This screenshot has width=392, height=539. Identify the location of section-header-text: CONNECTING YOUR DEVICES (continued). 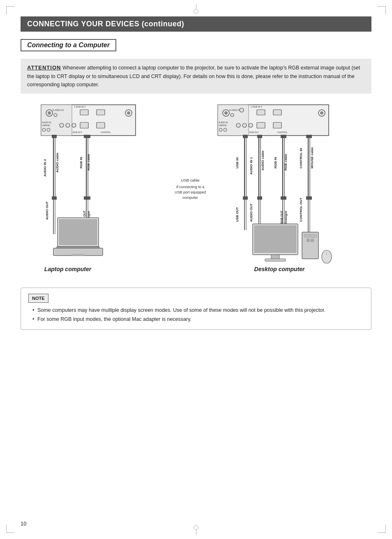
(106, 24).